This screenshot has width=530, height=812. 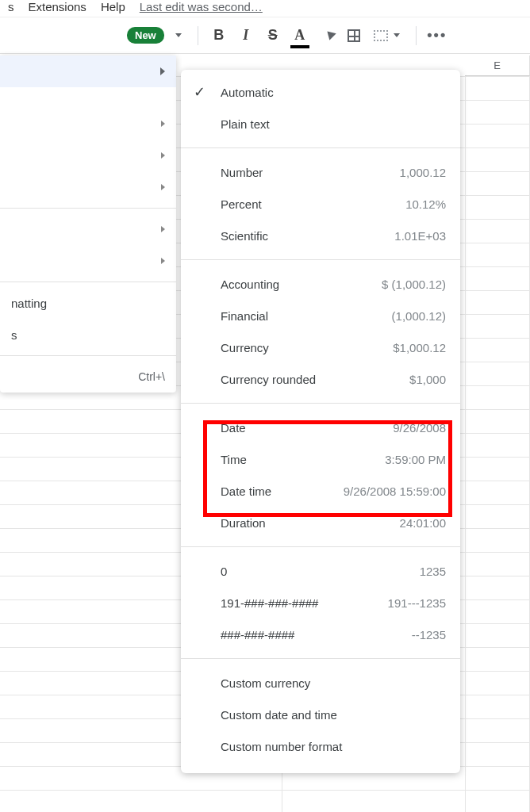 I want to click on format-label: Custom date and time, so click(x=279, y=715).